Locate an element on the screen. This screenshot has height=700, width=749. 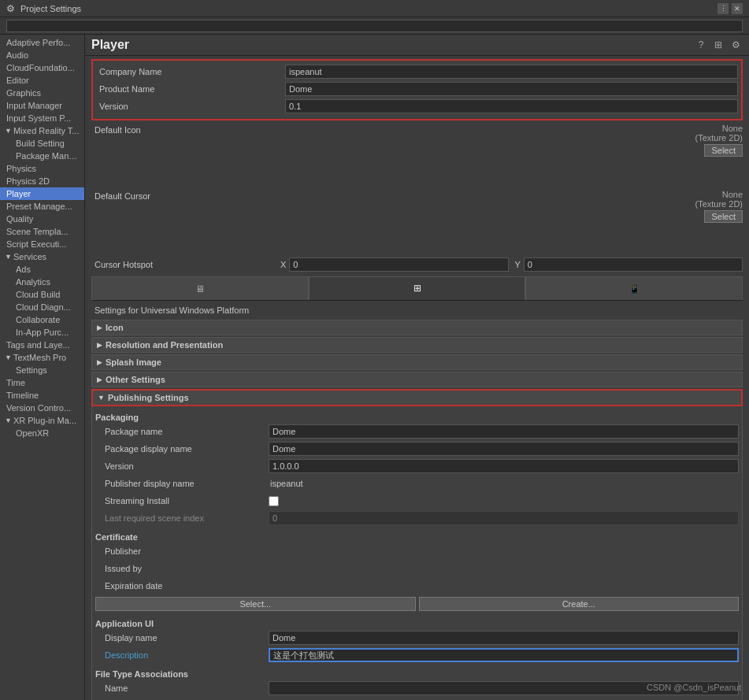
search-bar is located at coordinates (375, 26).